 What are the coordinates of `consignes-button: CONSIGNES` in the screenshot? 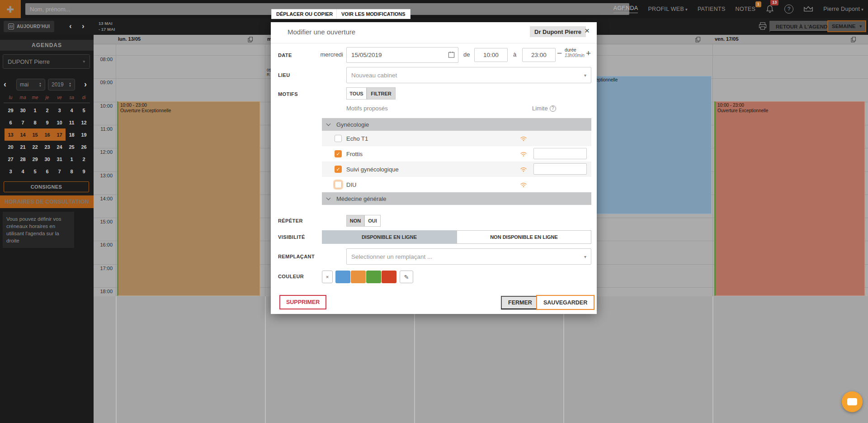 It's located at (46, 187).